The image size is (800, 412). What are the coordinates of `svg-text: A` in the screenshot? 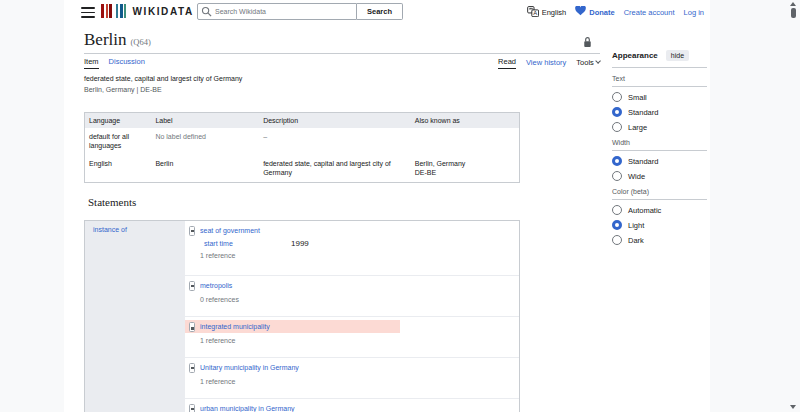 It's located at (535, 13).